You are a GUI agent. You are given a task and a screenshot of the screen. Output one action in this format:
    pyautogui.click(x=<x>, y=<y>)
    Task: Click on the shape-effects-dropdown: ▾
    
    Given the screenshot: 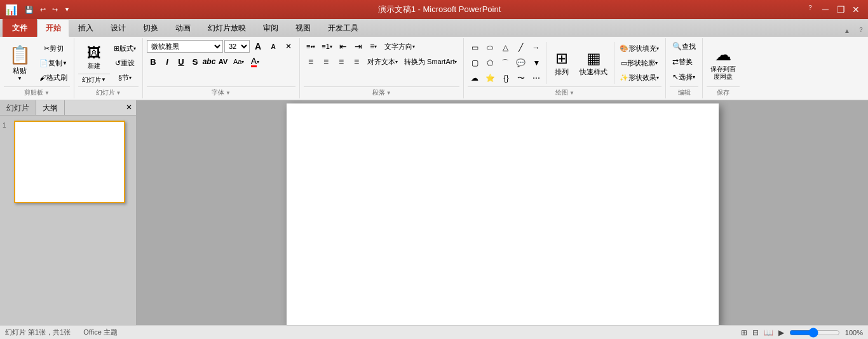 What is the action you would take?
    pyautogui.click(x=658, y=77)
    